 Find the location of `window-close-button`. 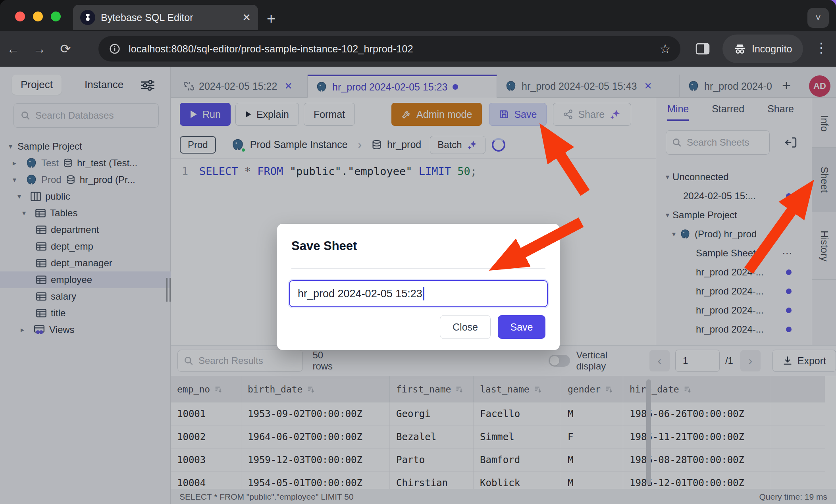

window-close-button is located at coordinates (20, 17).